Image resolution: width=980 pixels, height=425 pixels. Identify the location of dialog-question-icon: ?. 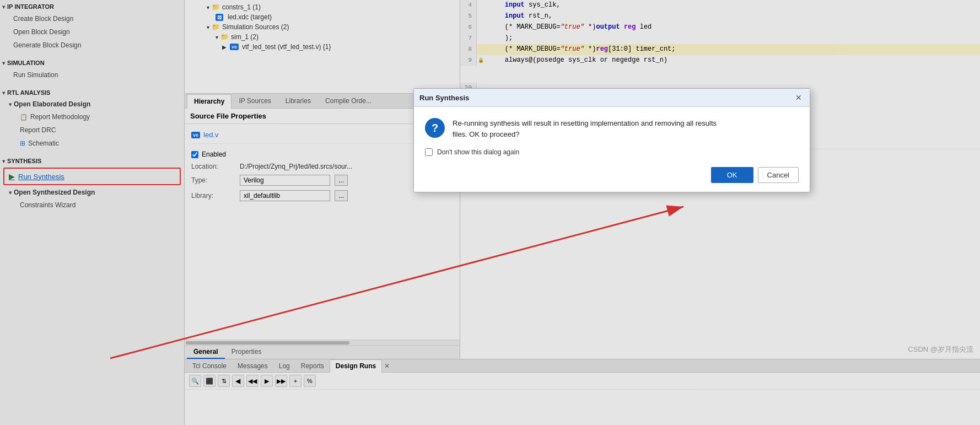
(435, 128).